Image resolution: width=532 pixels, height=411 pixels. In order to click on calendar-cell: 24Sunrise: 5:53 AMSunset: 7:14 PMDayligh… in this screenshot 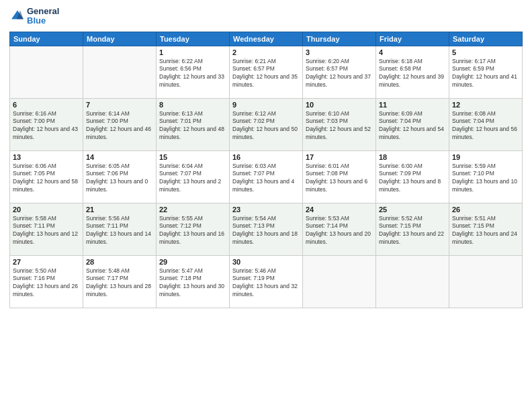, I will do `click(340, 229)`.